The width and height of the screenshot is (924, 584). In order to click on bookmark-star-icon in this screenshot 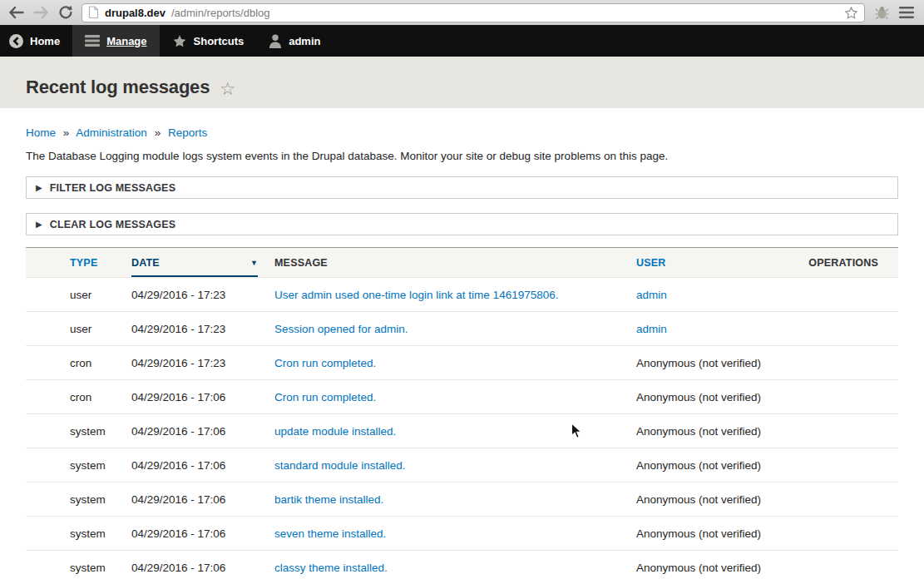, I will do `click(852, 13)`.